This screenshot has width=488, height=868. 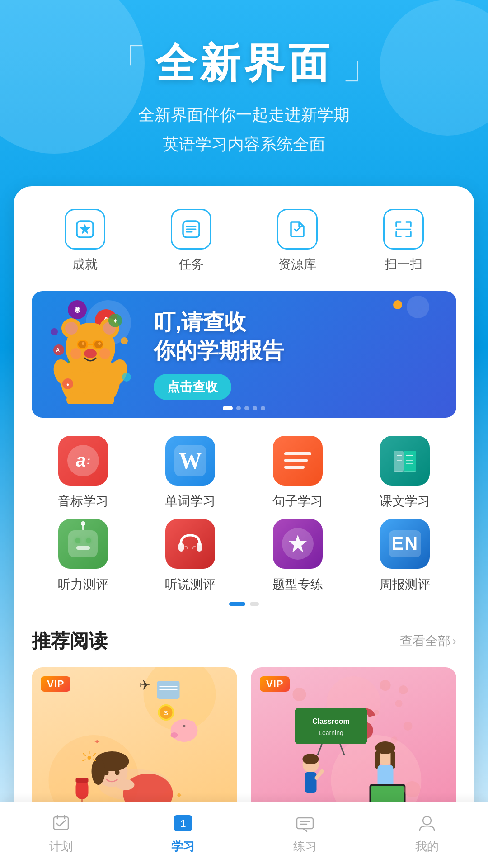 I want to click on float-dot-yellow, so click(x=398, y=305).